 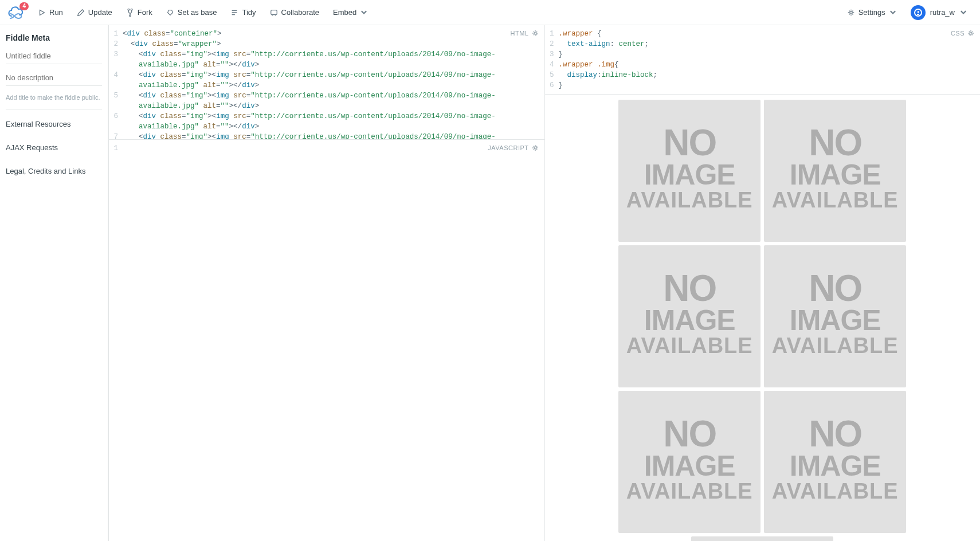 I want to click on public-hint: Add title to make the fiddle public., so click(x=54, y=102).